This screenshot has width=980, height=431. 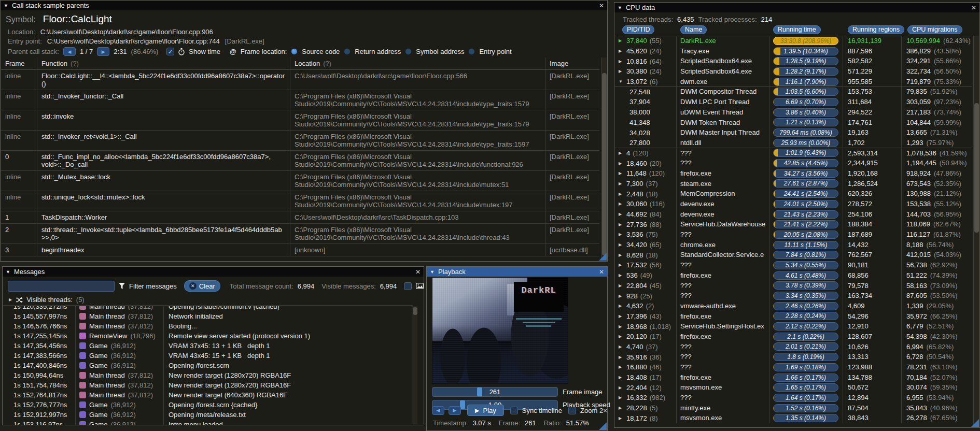 What do you see at coordinates (646, 41) in the screenshot?
I see `pid-cell: ▶37,840(55)` at bounding box center [646, 41].